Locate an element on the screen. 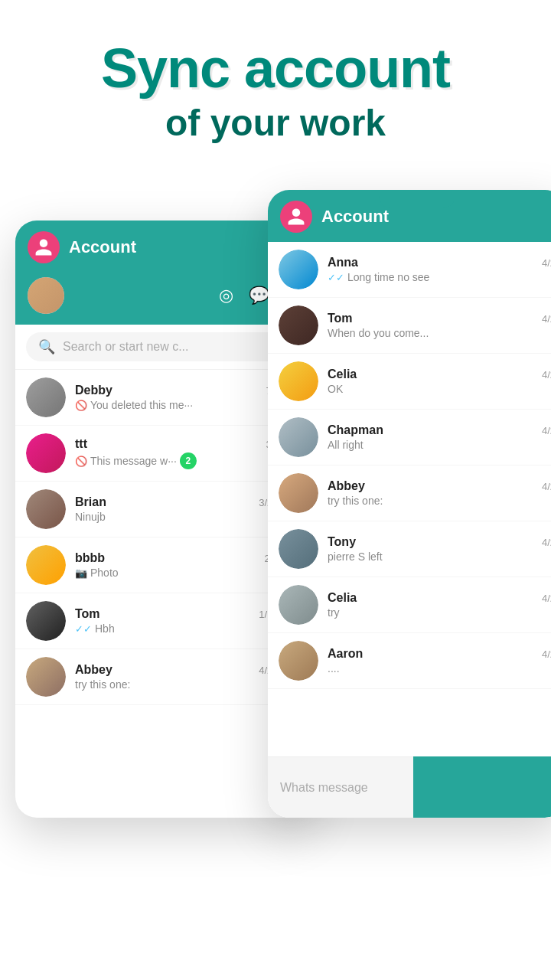  contact-name: Tony is located at coordinates (341, 542).